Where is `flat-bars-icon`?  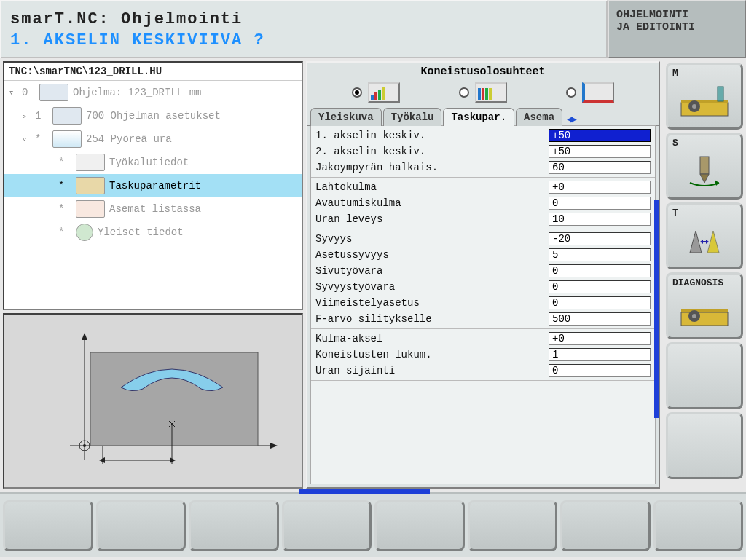
flat-bars-icon is located at coordinates (491, 92).